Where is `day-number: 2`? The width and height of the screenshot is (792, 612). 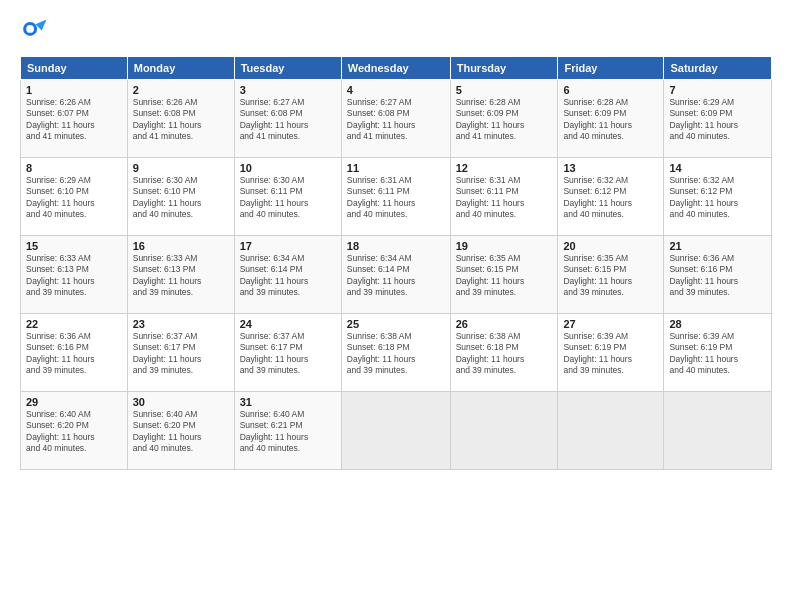 day-number: 2 is located at coordinates (181, 90).